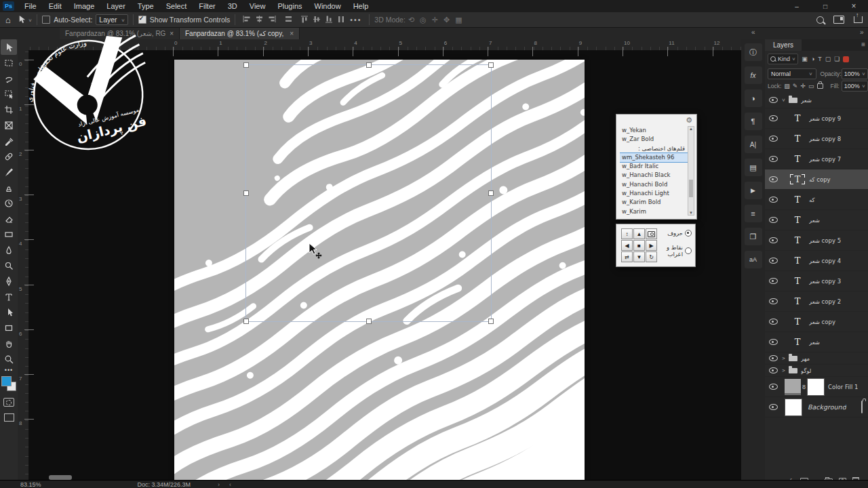  What do you see at coordinates (9, 343) in the screenshot?
I see `hand-tool` at bounding box center [9, 343].